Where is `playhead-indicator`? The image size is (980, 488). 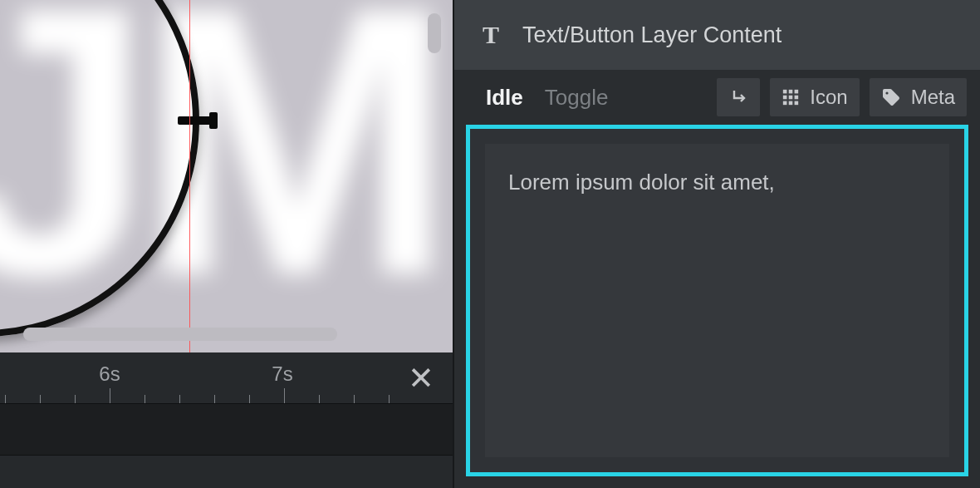
playhead-indicator is located at coordinates (189, 176).